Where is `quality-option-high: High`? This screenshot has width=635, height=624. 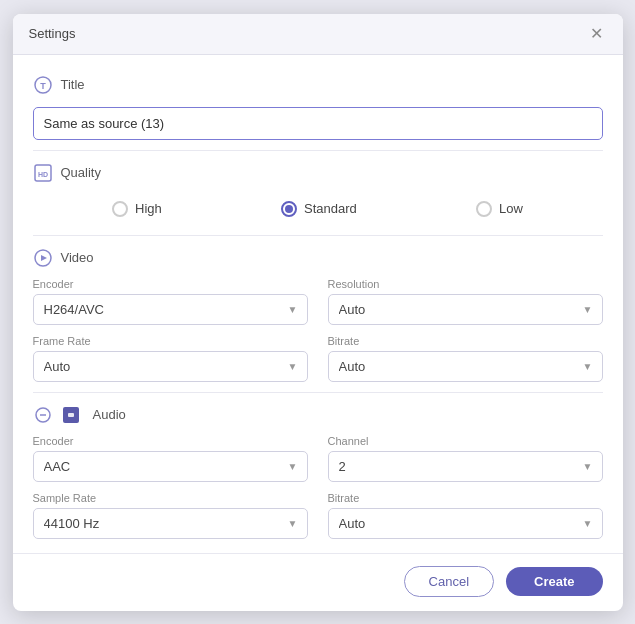 quality-option-high: High is located at coordinates (137, 209).